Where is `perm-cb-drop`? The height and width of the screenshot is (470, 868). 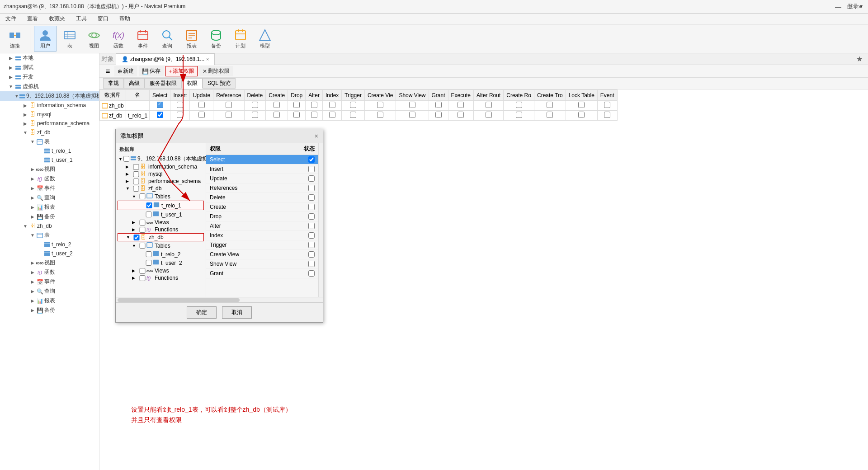 perm-cb-drop is located at coordinates (311, 216).